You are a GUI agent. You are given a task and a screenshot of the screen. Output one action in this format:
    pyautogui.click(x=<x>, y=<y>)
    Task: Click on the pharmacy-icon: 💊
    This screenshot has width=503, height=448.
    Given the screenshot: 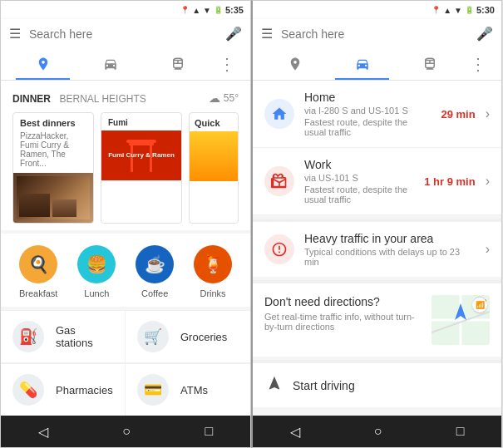 What is the action you would take?
    pyautogui.click(x=28, y=390)
    